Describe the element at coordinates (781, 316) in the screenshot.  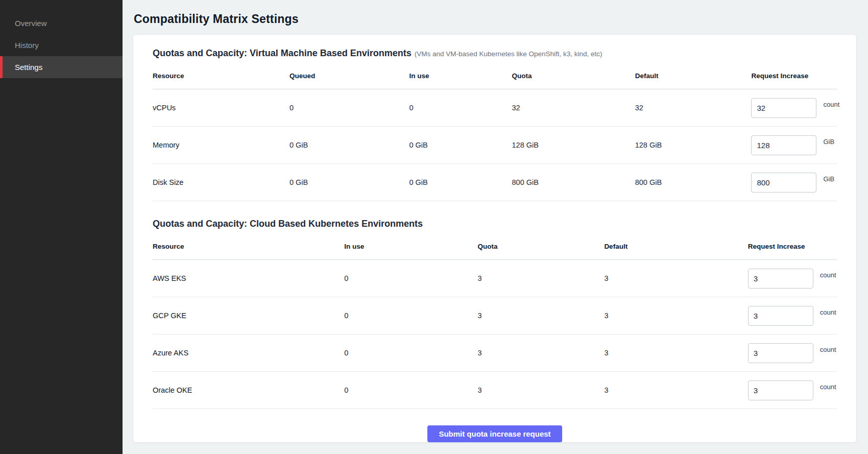
I see `gcp-gke-request-input` at that location.